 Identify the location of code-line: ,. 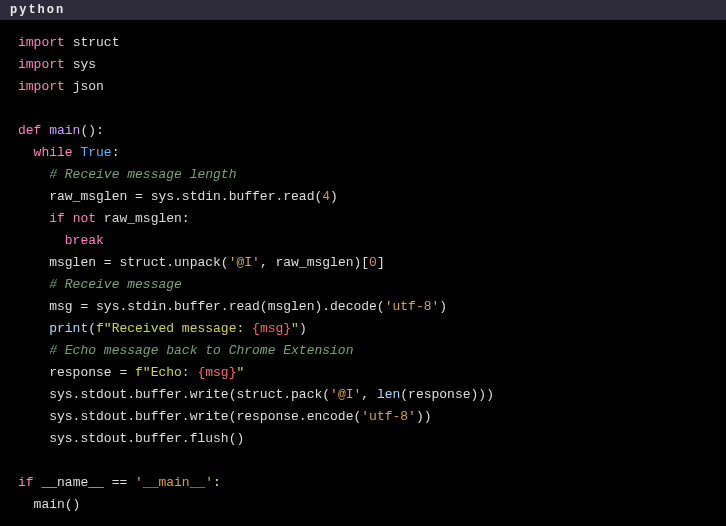
(369, 394).